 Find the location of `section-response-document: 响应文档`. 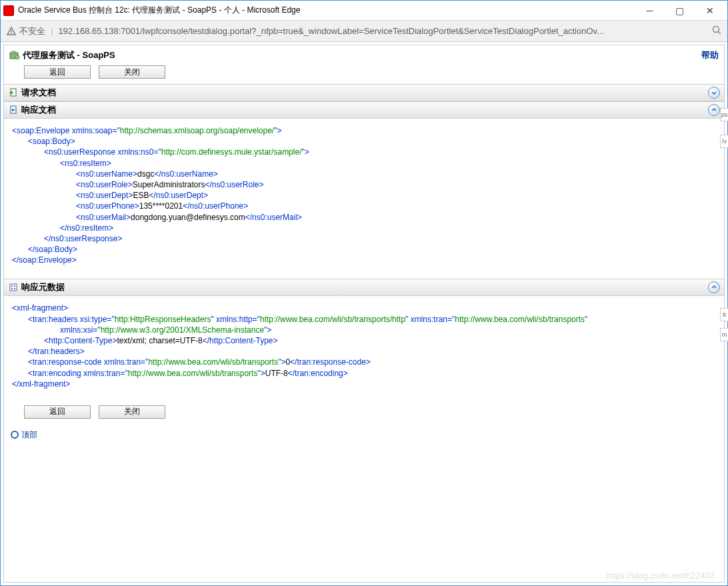

section-response-document: 响应文档 is located at coordinates (364, 110).